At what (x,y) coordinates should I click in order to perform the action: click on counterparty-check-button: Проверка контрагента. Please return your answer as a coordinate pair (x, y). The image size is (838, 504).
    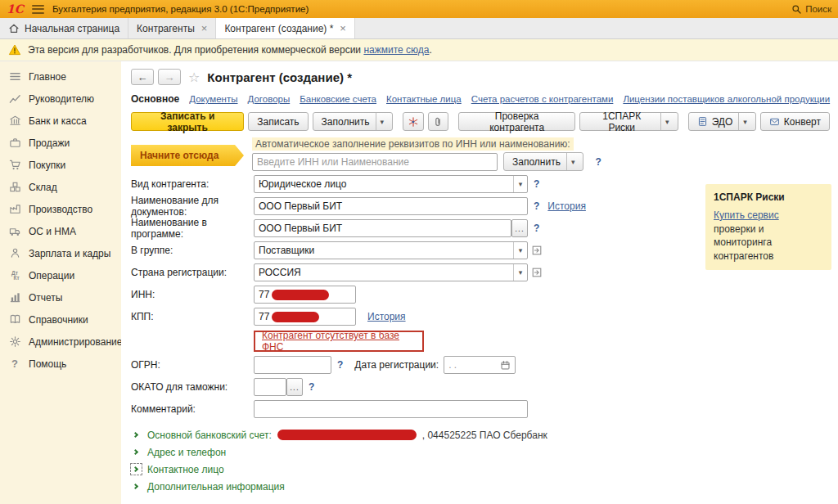
    Looking at the image, I should click on (517, 121).